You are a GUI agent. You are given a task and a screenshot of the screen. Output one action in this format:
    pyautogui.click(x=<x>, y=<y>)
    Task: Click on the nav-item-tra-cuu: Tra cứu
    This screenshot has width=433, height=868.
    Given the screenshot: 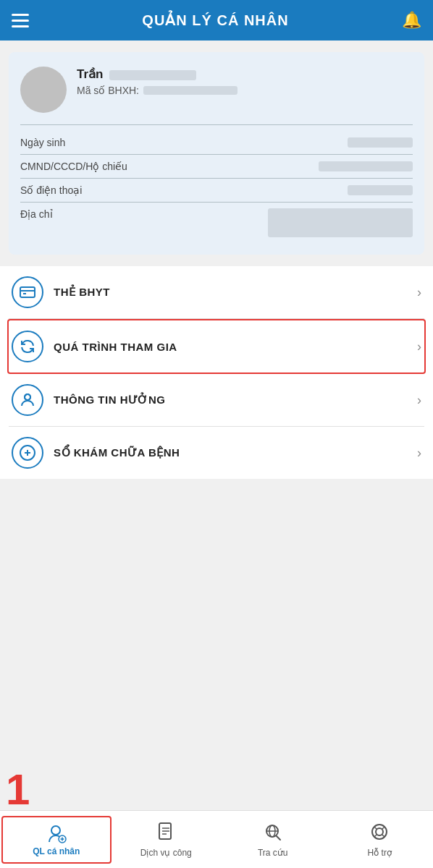 What is the action you would take?
    pyautogui.click(x=273, y=840)
    